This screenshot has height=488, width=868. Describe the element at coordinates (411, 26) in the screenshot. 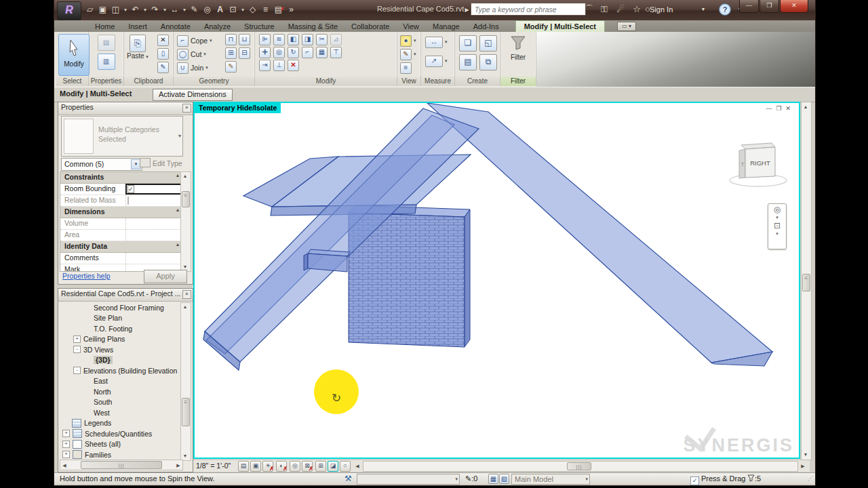

I see `tab-view: View` at that location.